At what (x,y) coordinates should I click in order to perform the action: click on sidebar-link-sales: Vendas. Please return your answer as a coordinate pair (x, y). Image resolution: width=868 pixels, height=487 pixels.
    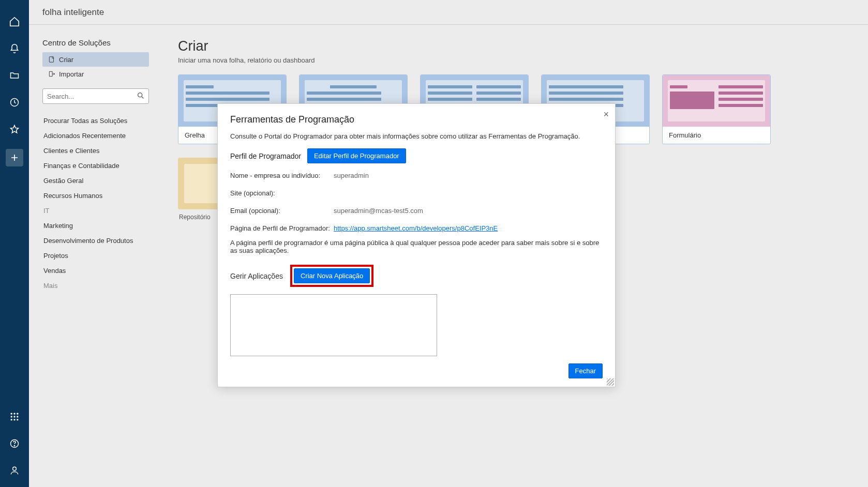
    Looking at the image, I should click on (96, 271).